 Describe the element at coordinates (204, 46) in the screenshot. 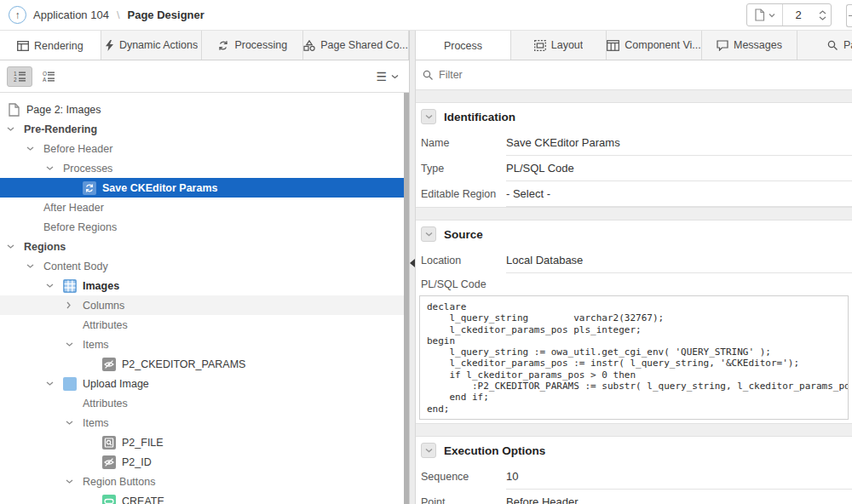

I see `left-tabbar: RenderingDynamic ActionsProcessingPage S…` at that location.